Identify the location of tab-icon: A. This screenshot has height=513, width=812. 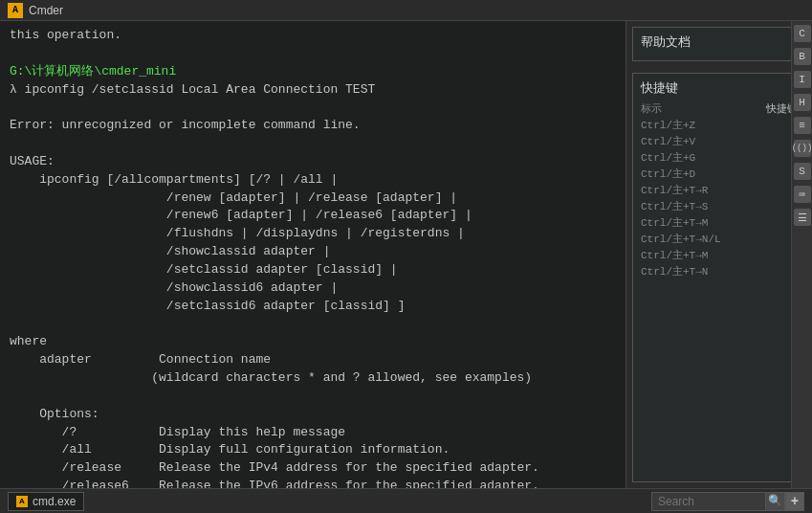
(22, 502).